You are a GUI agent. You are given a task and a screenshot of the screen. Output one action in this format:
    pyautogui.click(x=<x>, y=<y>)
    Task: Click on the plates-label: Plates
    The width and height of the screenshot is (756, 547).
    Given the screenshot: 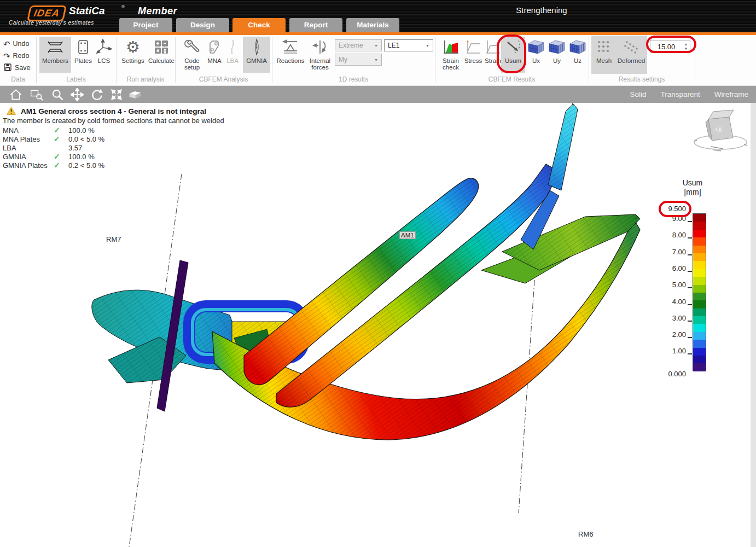 What is the action you would take?
    pyautogui.click(x=83, y=61)
    